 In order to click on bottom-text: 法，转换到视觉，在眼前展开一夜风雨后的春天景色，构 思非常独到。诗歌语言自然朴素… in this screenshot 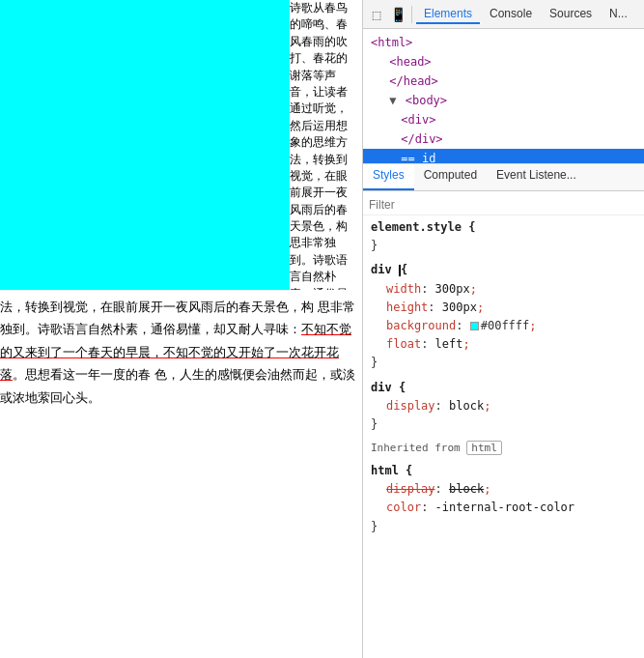, I will do `click(182, 350)`.